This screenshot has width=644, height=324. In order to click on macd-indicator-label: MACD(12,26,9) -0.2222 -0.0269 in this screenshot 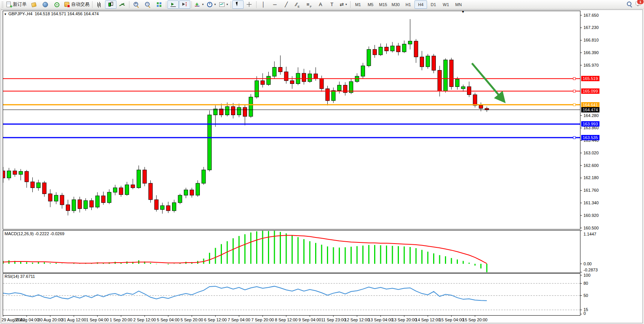, I will do `click(34, 234)`.